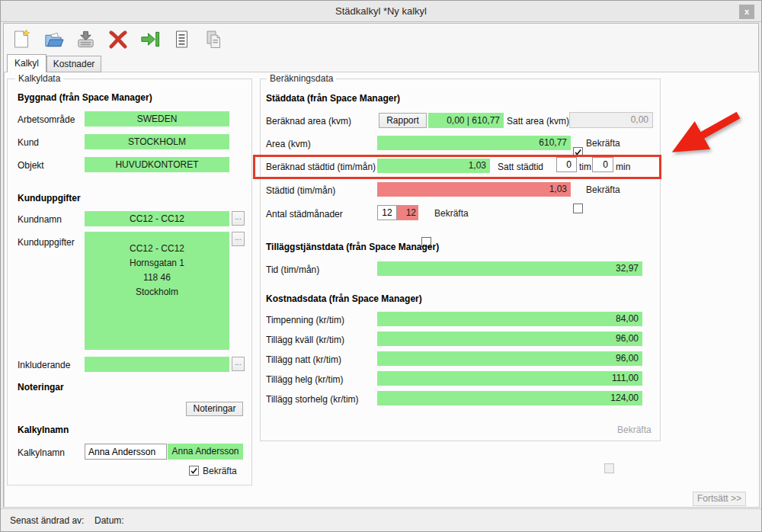  I want to click on antal-stadmanader-input, so click(387, 213).